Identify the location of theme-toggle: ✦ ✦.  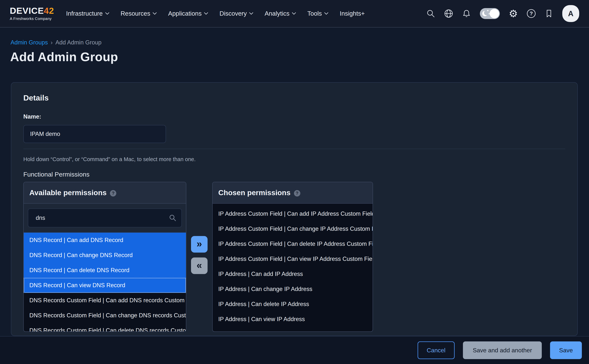
(490, 13).